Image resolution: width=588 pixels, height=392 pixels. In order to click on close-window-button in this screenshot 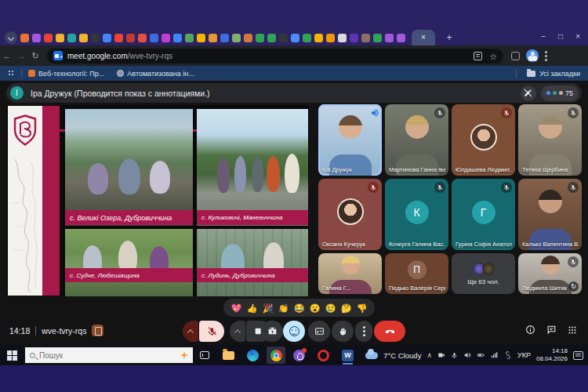, I will do `click(578, 37)`.